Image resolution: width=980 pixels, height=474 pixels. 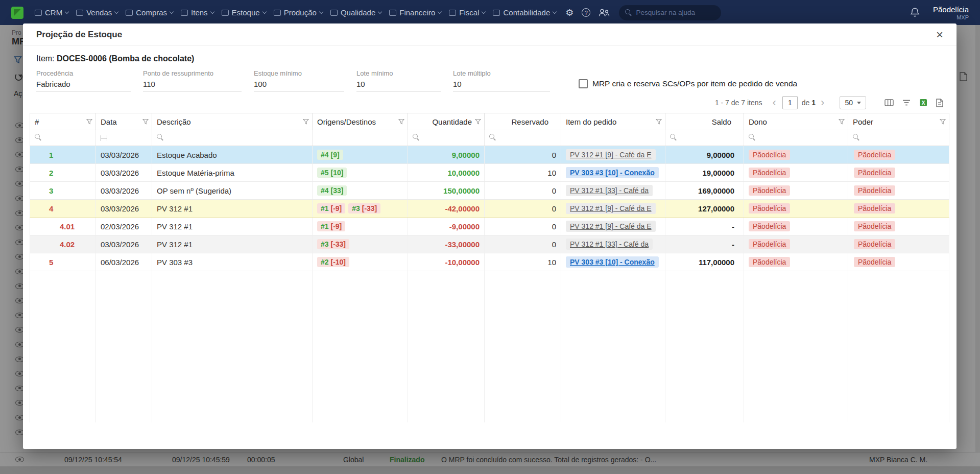 I want to click on filter-cell-dono, so click(x=796, y=138).